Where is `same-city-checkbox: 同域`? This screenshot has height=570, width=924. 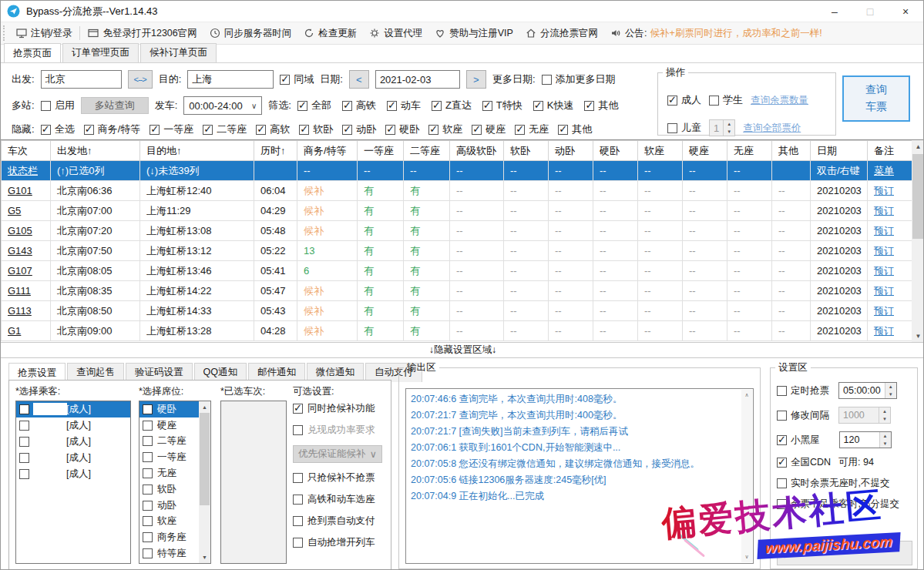 same-city-checkbox: 同域 is located at coordinates (297, 79).